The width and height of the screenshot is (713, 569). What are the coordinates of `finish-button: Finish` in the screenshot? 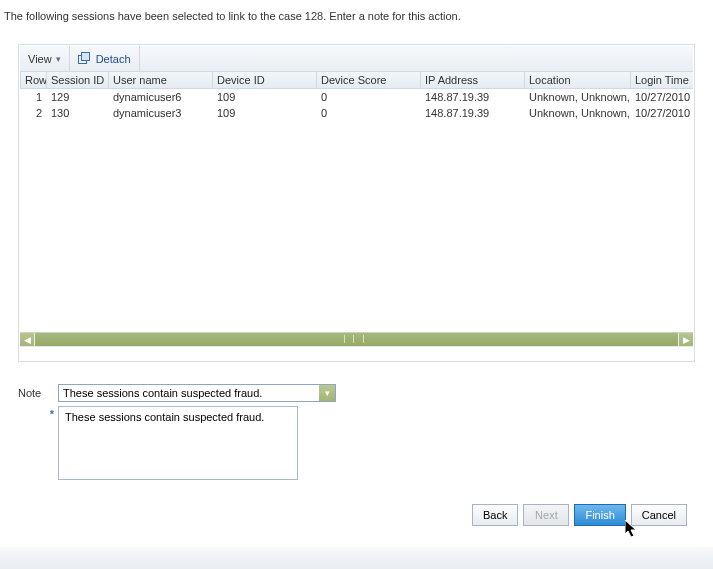 It's located at (600, 515).